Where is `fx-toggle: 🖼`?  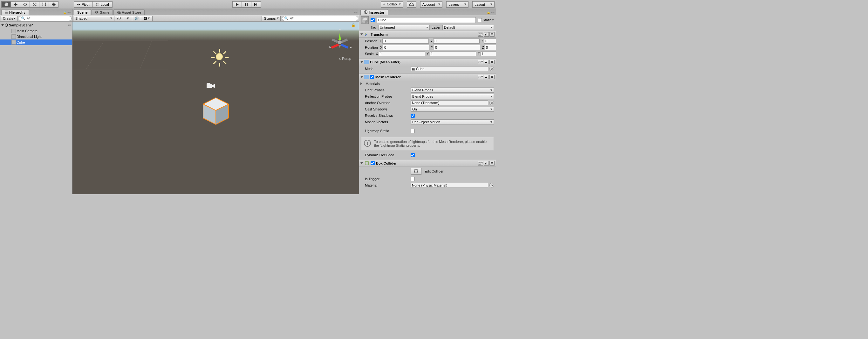
fx-toggle: 🖼 is located at coordinates (147, 18).